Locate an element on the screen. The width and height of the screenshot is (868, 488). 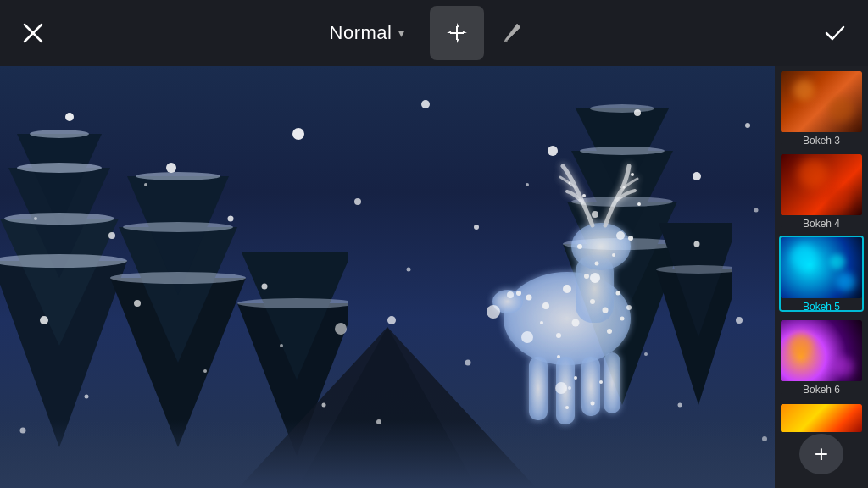
filter-bokeh5: Bokeh 5 is located at coordinates (821, 274).